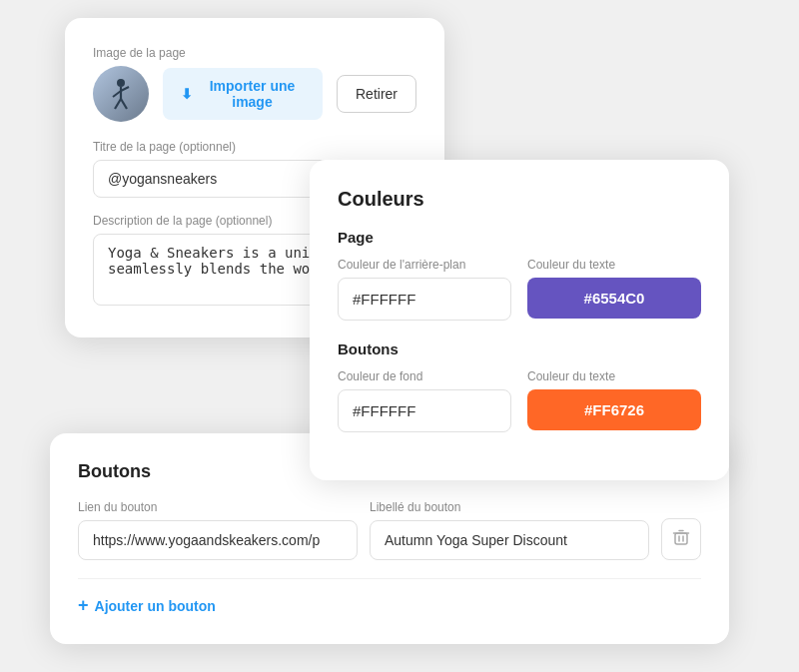 The height and width of the screenshot is (672, 799). What do you see at coordinates (424, 411) in the screenshot?
I see `btn-bg-input` at bounding box center [424, 411].